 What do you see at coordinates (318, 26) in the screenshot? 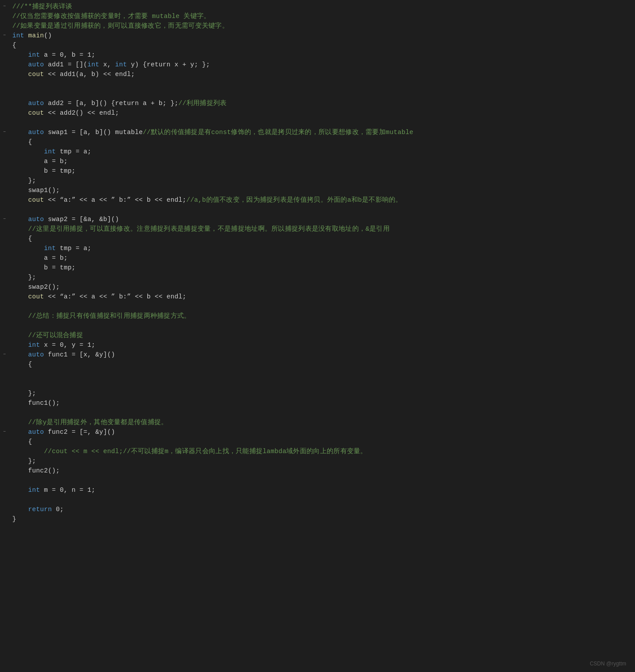
I see `line-3: //如果变量是通过引用捕获的，则可以直接修改它，而无需可变关键字。` at bounding box center [318, 26].